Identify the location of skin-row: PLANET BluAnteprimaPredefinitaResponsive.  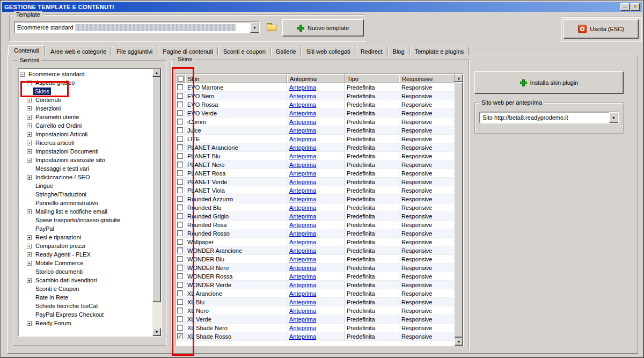
(315, 156).